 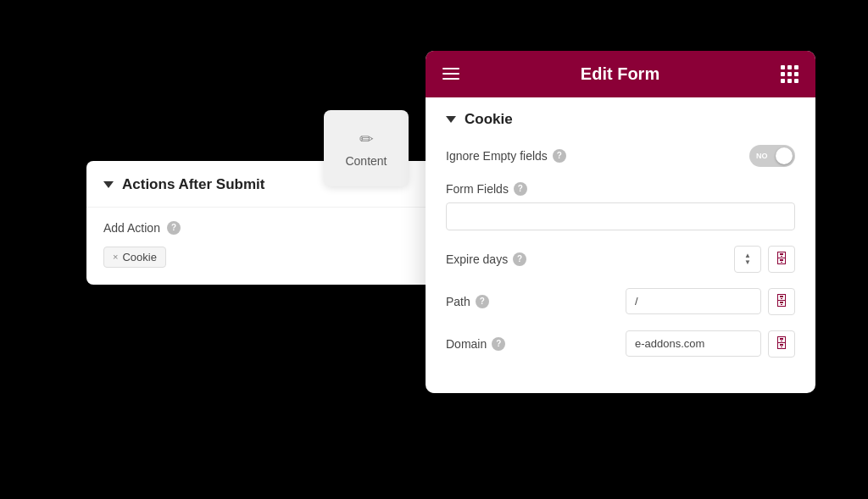 I want to click on expire-days-label: Expire days ?, so click(x=487, y=259).